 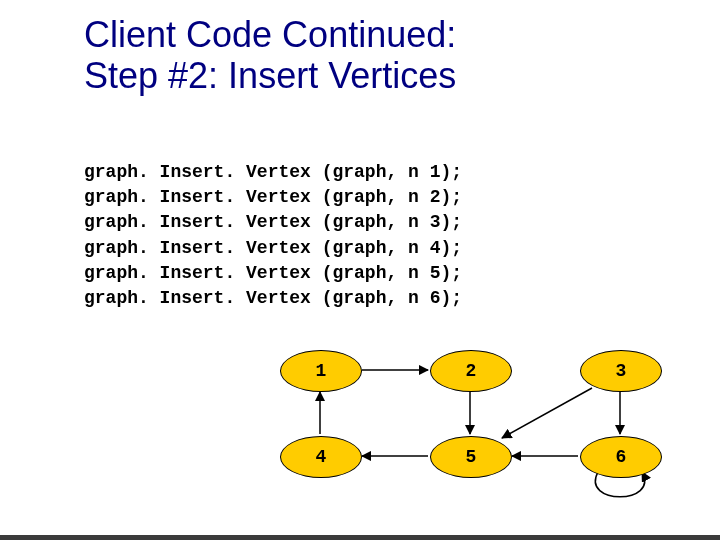 What do you see at coordinates (270, 56) in the screenshot?
I see `slide-title: Client Code Continued: Step #2: Insert V…` at bounding box center [270, 56].